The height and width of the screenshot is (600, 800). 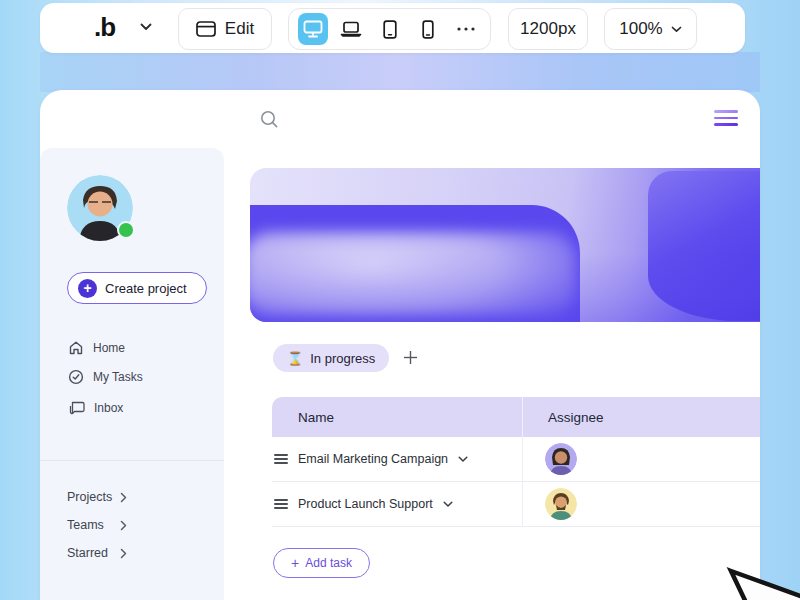 I want to click on table-row: Email Marketing Campaign, so click(x=516, y=460).